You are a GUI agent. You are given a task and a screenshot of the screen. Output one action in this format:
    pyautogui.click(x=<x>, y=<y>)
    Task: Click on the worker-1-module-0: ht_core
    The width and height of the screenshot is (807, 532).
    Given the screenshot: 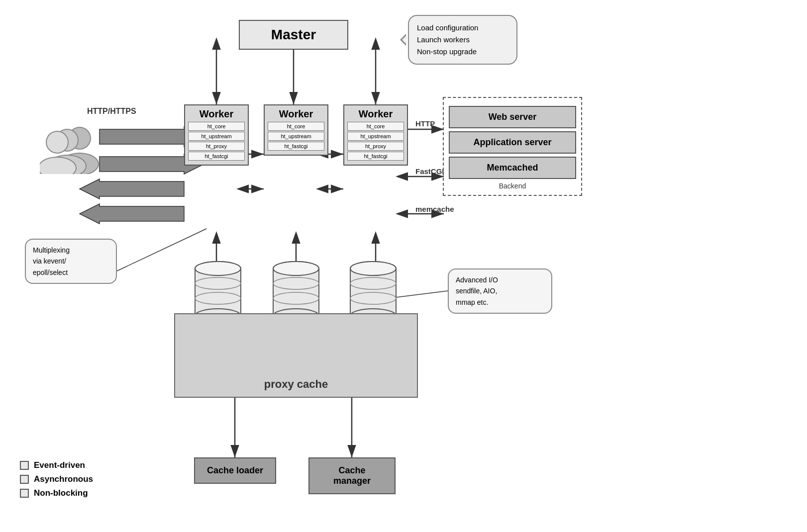 What is the action you would take?
    pyautogui.click(x=216, y=126)
    